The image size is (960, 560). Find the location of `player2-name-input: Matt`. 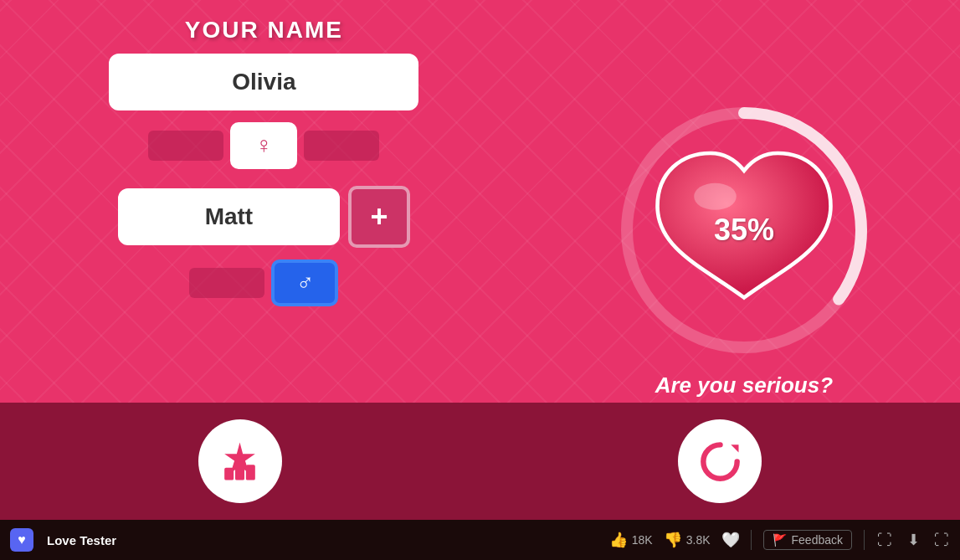

player2-name-input: Matt is located at coordinates (229, 217).